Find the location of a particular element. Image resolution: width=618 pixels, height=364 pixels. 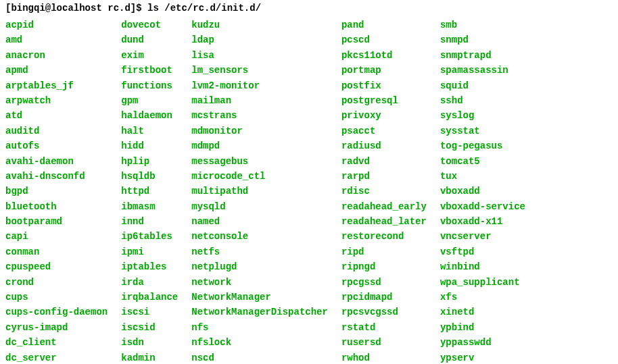

prompt-user-host: [bingqi@localhost rc.d]$ is located at coordinates (74, 8).